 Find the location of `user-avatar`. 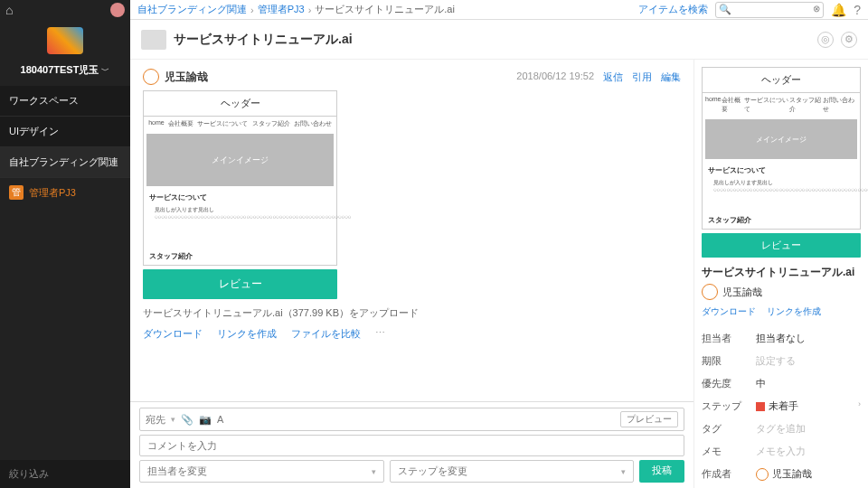

user-avatar is located at coordinates (118, 10).